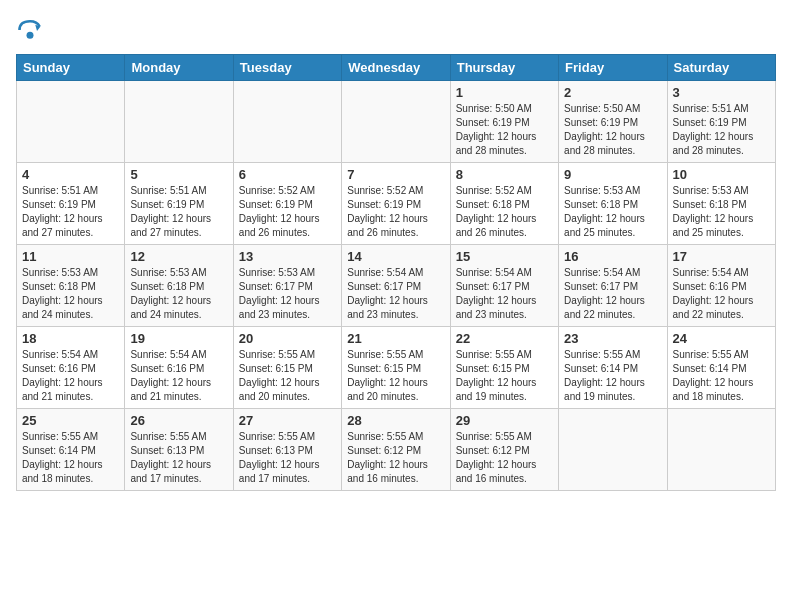 The width and height of the screenshot is (792, 612). What do you see at coordinates (396, 420) in the screenshot?
I see `day-number: 28` at bounding box center [396, 420].